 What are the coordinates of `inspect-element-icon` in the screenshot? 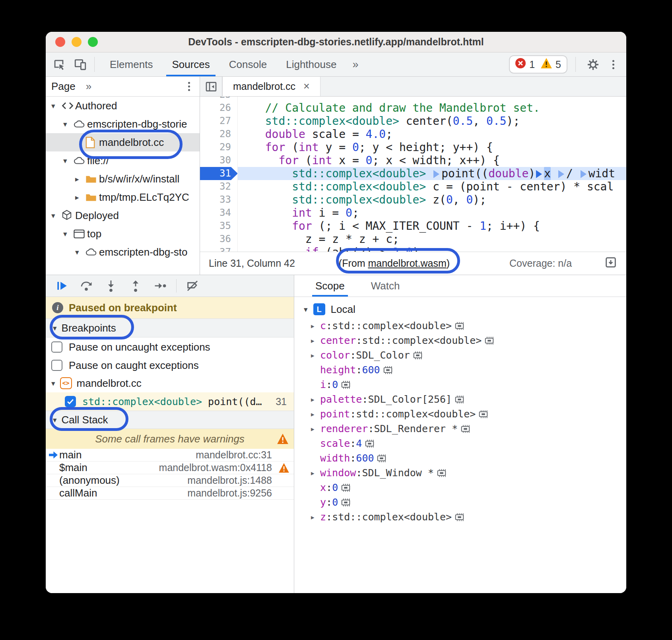 It's located at (59, 64).